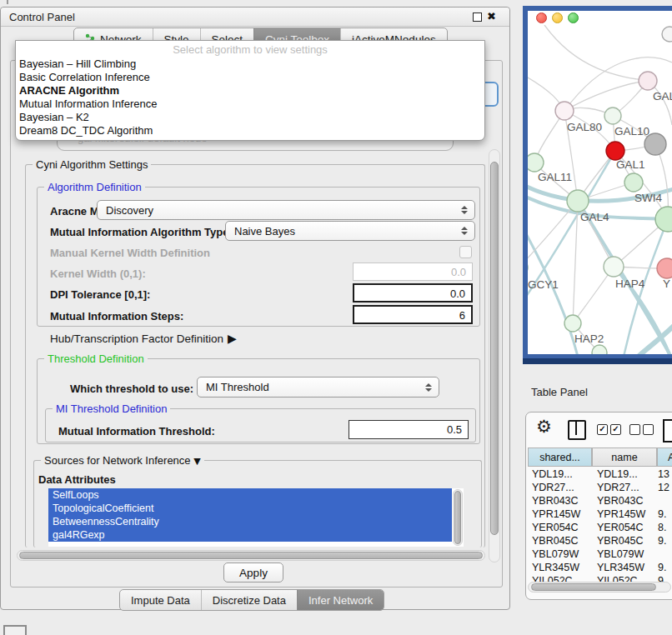 Image resolution: width=672 pixels, height=635 pixels. I want to click on dpi-tolerance-field: 0.0, so click(413, 293).